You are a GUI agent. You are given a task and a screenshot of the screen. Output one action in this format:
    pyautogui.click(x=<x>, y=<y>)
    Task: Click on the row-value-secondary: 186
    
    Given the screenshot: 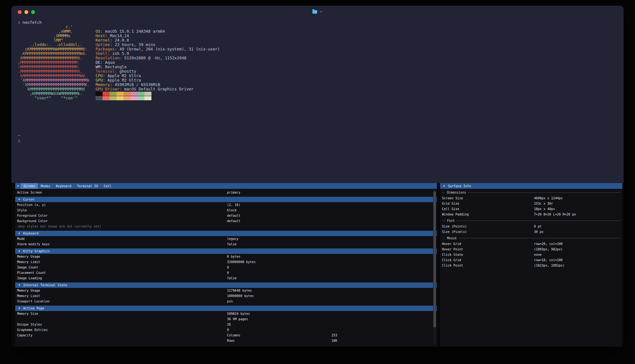 What is the action you would take?
    pyautogui.click(x=334, y=341)
    